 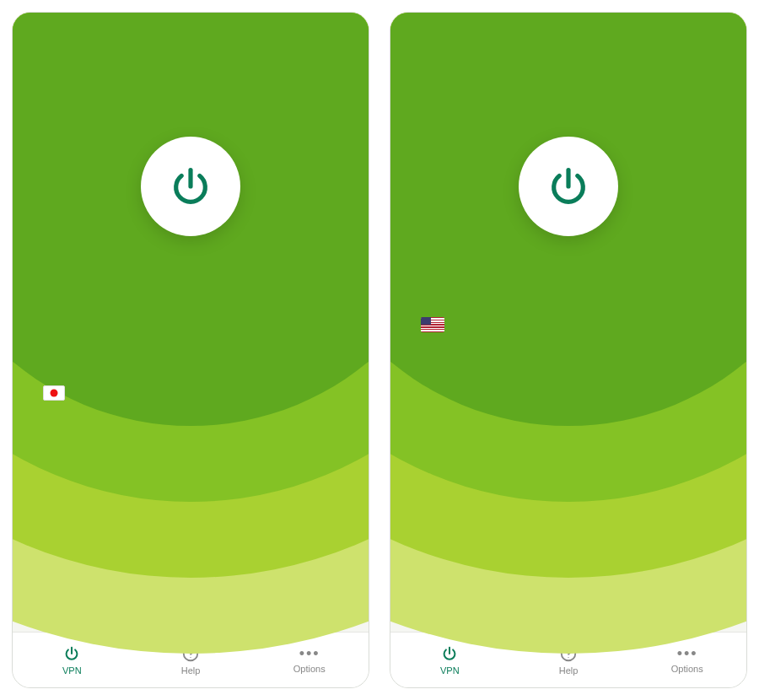 What do you see at coordinates (685, 498) in the screenshot?
I see `day-label: F` at bounding box center [685, 498].